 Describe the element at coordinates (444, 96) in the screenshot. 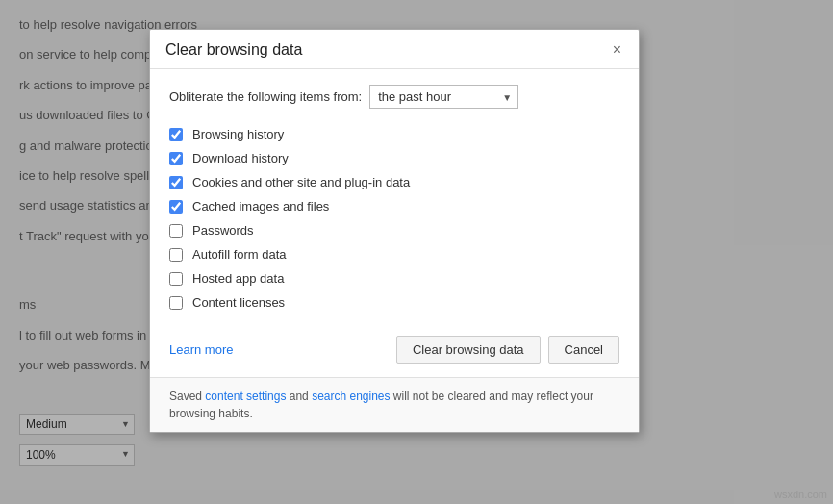

I see `time-select-wrapper: the past hour the past day the past week…` at that location.